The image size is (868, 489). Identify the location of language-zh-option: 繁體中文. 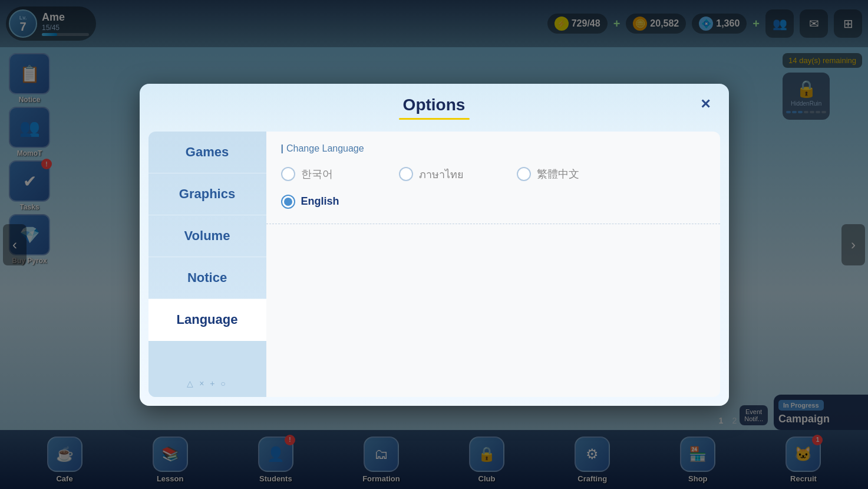
(570, 175).